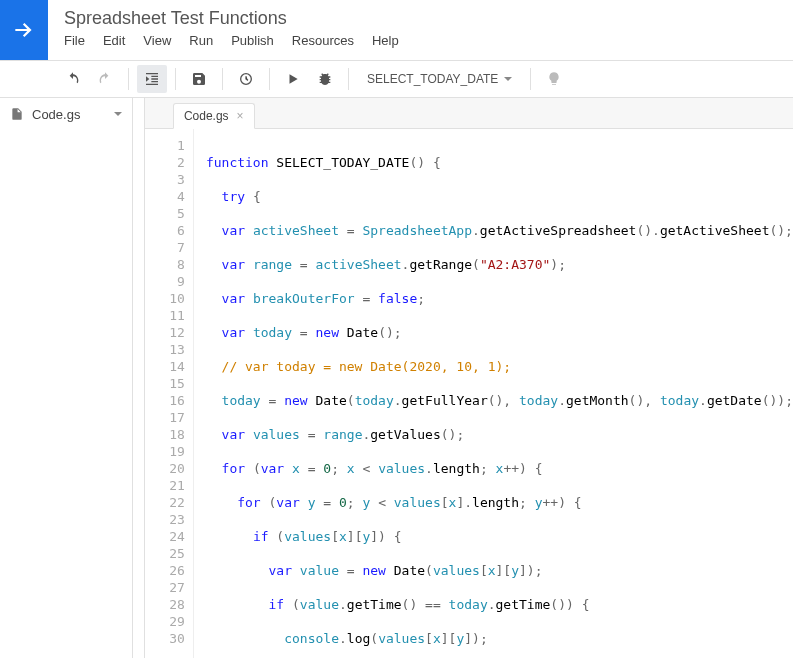 This screenshot has height=658, width=793. I want to click on menu-resources: Resources, so click(323, 40).